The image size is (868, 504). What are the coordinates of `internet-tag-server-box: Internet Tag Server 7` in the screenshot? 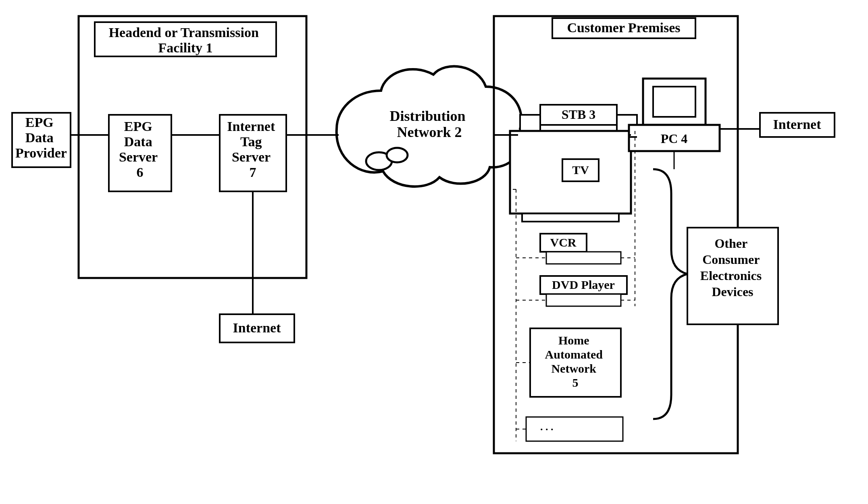 It's located at (253, 153).